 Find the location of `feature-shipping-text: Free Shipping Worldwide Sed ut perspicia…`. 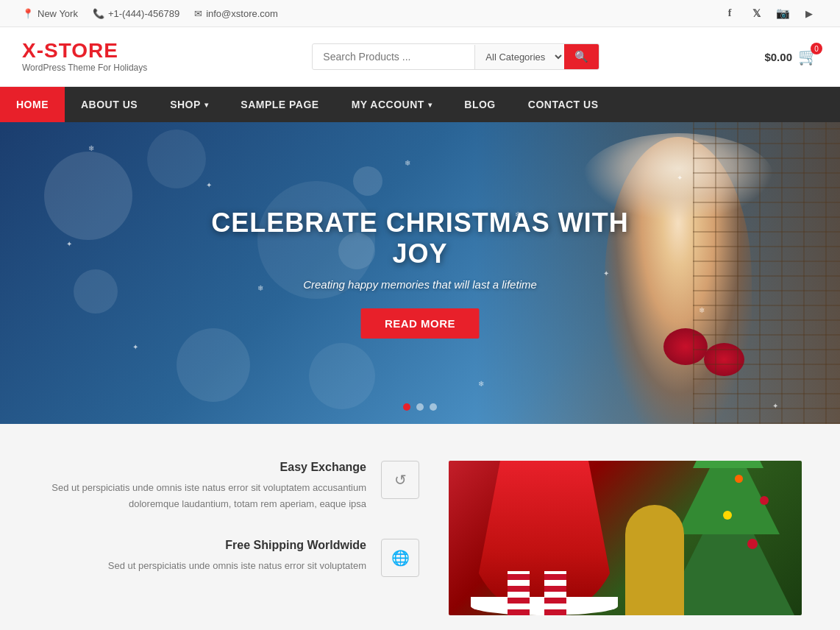

feature-shipping-text: Free Shipping Worldwide Sed ut perspicia… is located at coordinates (194, 556).